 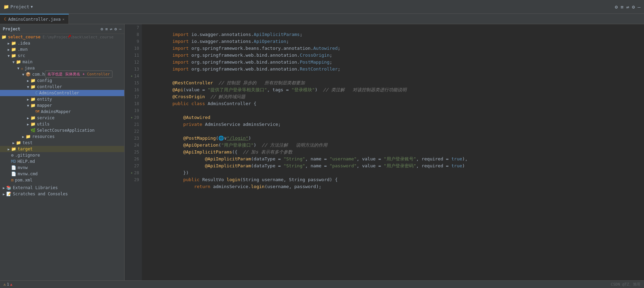 What do you see at coordinates (633, 7) in the screenshot?
I see `config-icon: ⚙` at bounding box center [633, 7].